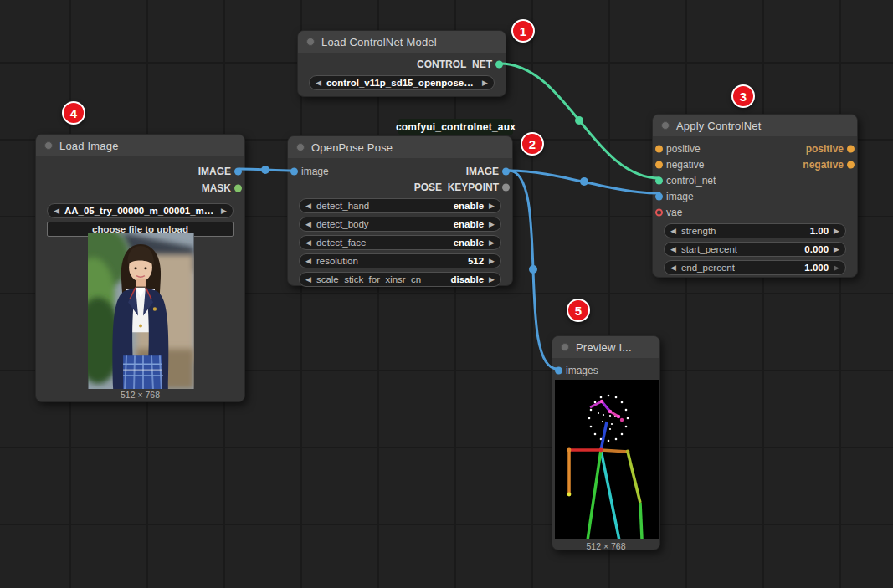 This screenshot has width=893, height=588. What do you see at coordinates (400, 279) in the screenshot?
I see `widget-scale-stick: ◀ scale_stick_for_xinsr_cn disable ▶` at bounding box center [400, 279].